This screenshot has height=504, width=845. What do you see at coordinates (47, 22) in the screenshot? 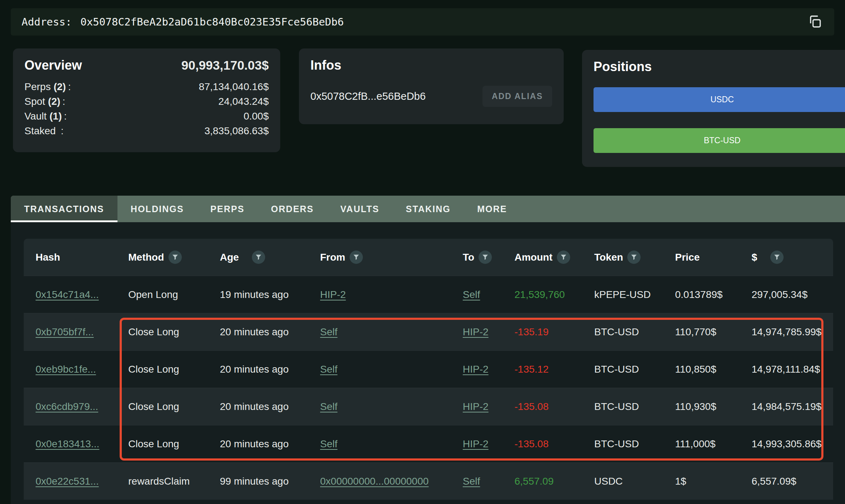
I see `address-label: Address:` at bounding box center [47, 22].